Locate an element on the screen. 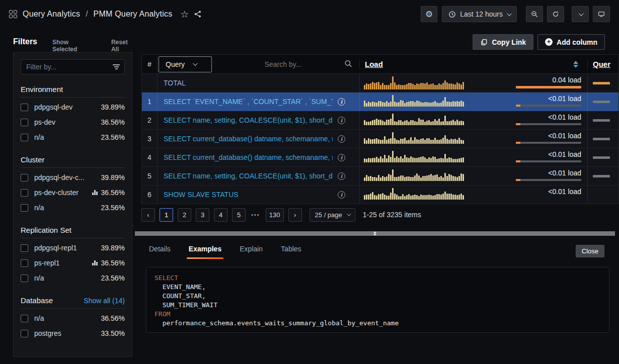 This screenshot has height=364, width=619. query-count-bar is located at coordinates (601, 139).